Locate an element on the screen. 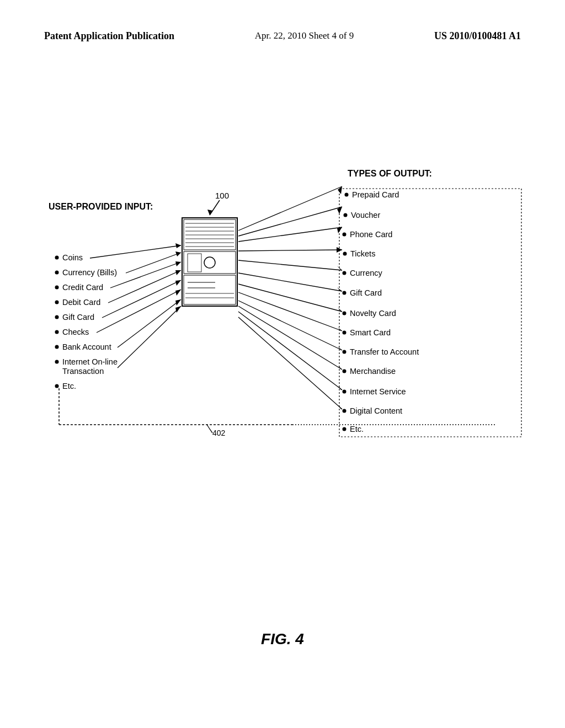 Image resolution: width=565 pixels, height=728 pixels. svg-text: 402 is located at coordinates (219, 433).